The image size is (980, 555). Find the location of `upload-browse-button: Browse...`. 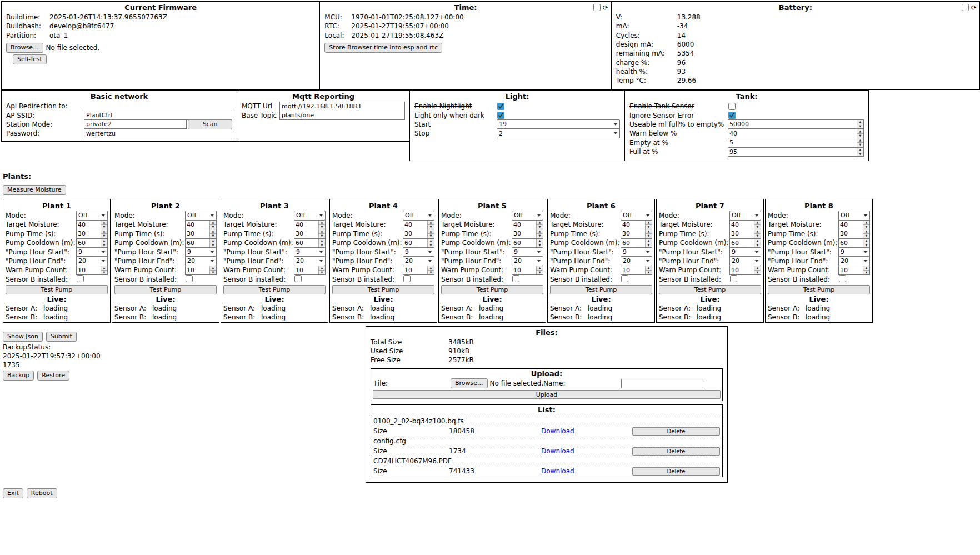

upload-browse-button: Browse... is located at coordinates (469, 383).